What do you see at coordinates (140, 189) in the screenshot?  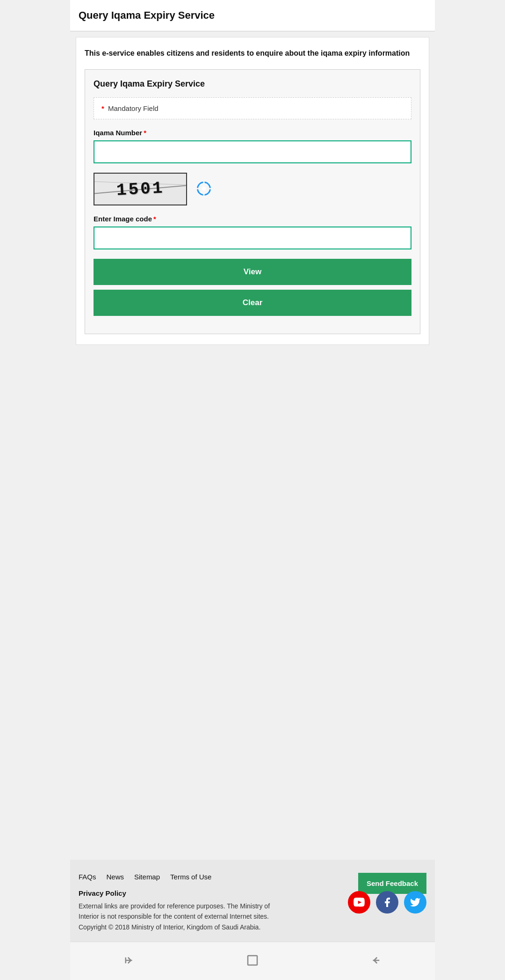 I see `captcha-image: 1501` at bounding box center [140, 189].